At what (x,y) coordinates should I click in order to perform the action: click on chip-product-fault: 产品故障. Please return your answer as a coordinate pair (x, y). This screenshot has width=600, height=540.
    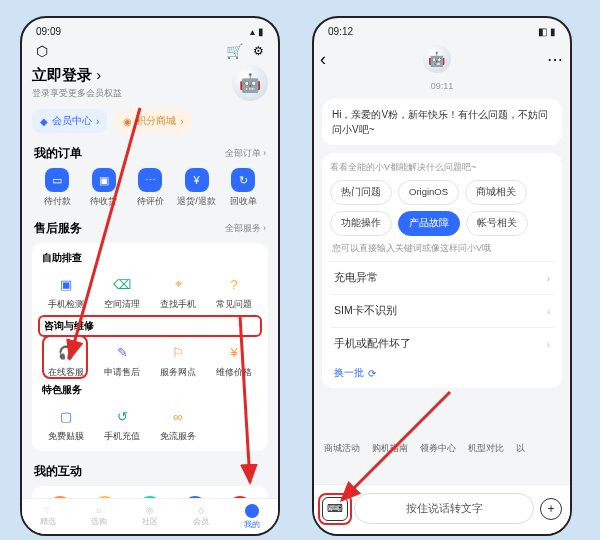
    Looking at the image, I should click on (429, 224).